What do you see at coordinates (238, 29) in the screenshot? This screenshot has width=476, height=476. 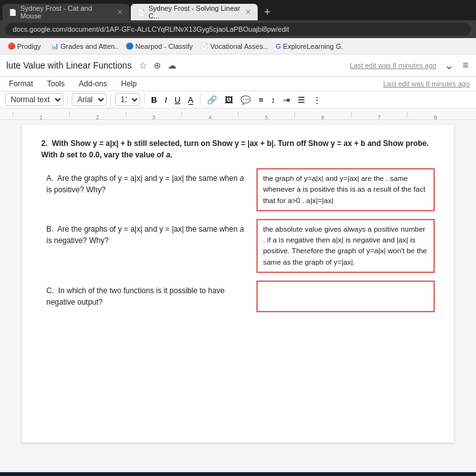 I see `address-input: docs.google.com/document/d/1AP-GFc-ALrLC…` at bounding box center [238, 29].